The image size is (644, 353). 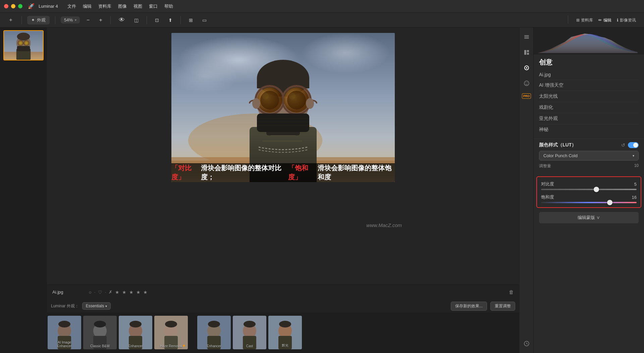 What do you see at coordinates (21, 20) in the screenshot?
I see `divider1` at bounding box center [21, 20].